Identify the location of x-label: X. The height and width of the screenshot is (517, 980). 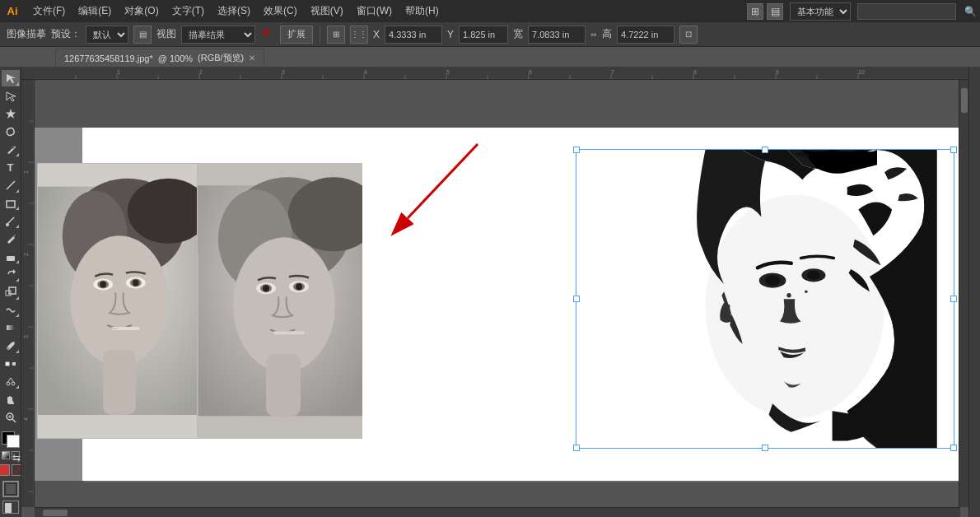
(376, 35).